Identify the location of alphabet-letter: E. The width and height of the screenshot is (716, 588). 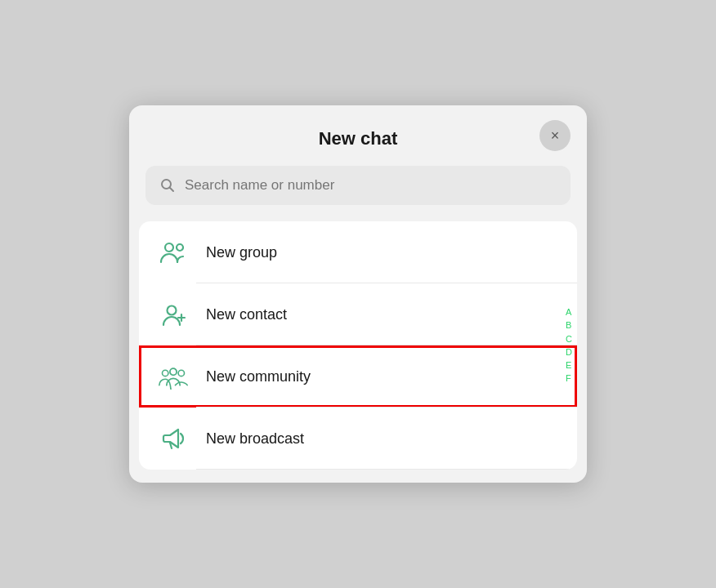
(569, 365).